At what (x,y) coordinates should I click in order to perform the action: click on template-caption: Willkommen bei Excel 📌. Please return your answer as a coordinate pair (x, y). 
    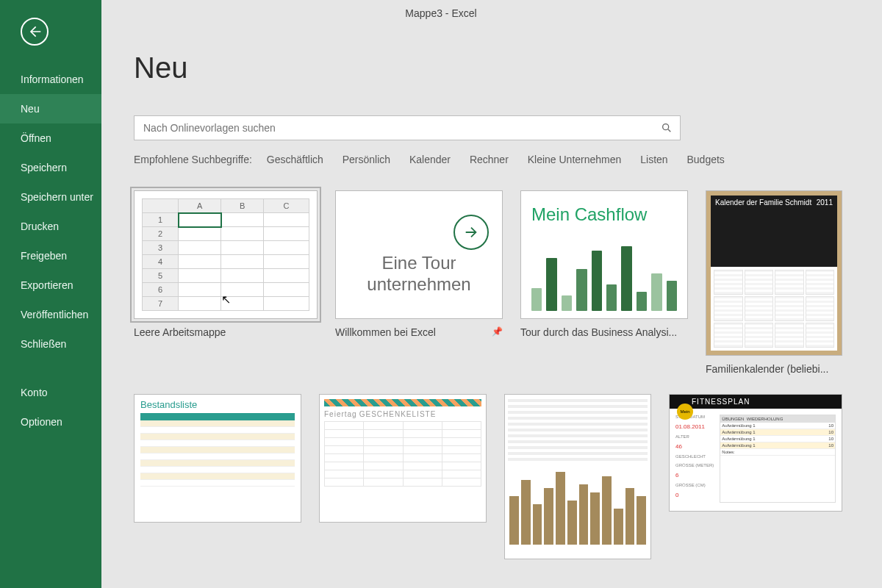
    Looking at the image, I should click on (419, 332).